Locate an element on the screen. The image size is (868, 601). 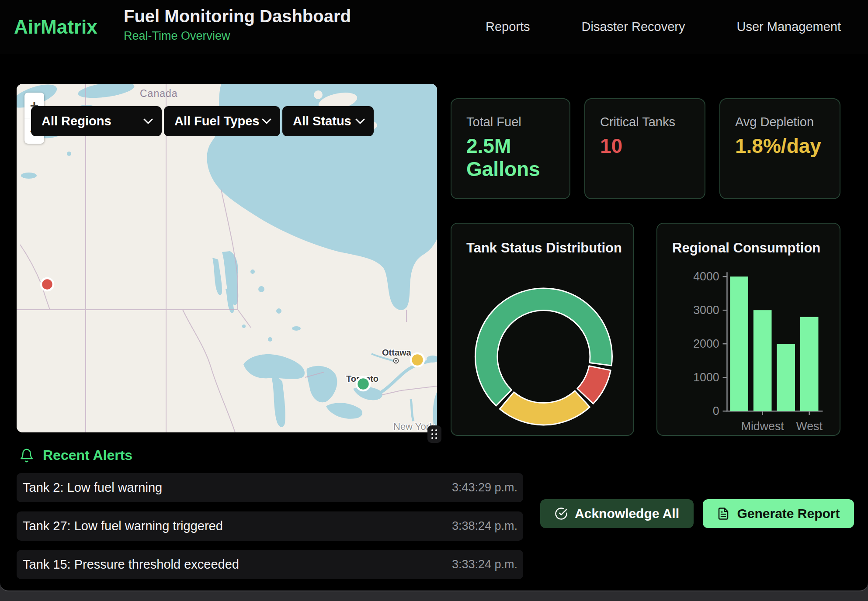
y-tick-label: 0 is located at coordinates (716, 411).